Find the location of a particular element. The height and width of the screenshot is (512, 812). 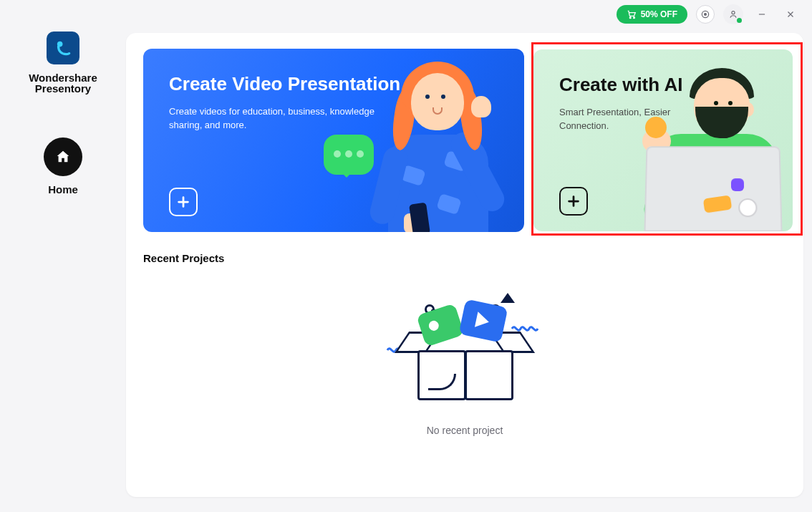

close-icon is located at coordinates (791, 14).